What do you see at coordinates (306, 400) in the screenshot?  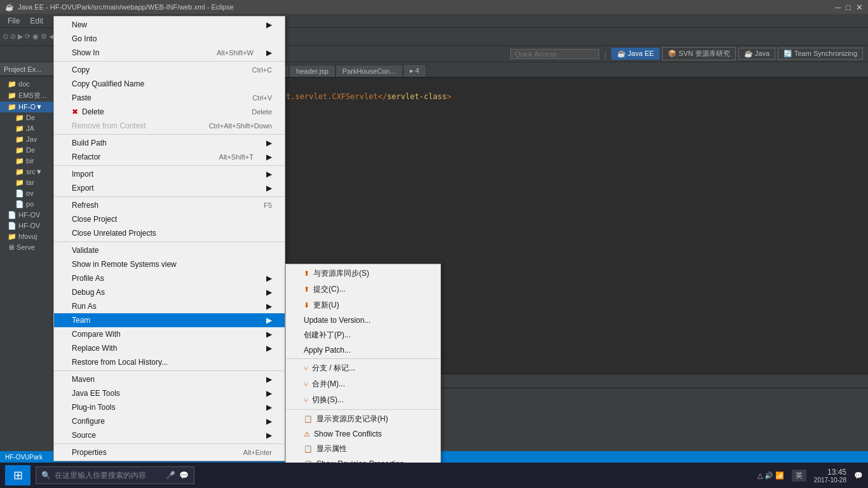 I see `svn-switch-icon: ⑂` at bounding box center [306, 400].